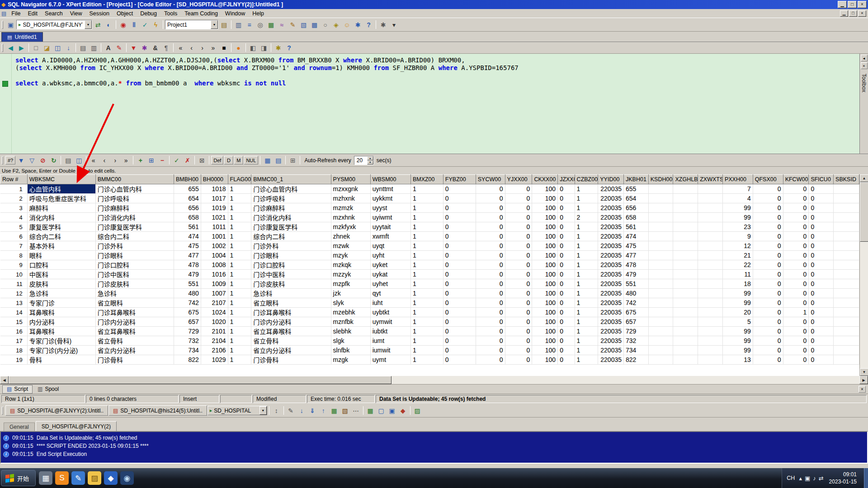 This screenshot has height=488, width=868. I want to click on grid-cell: 省立骨科, so click(291, 341).